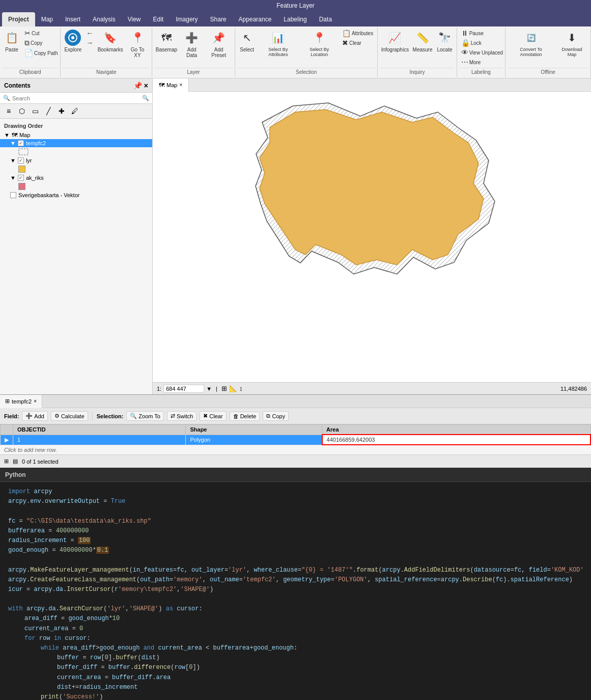 This screenshot has height=700, width=591. What do you see at coordinates (100, 440) in the screenshot?
I see `cell-objectid: 1` at bounding box center [100, 440].